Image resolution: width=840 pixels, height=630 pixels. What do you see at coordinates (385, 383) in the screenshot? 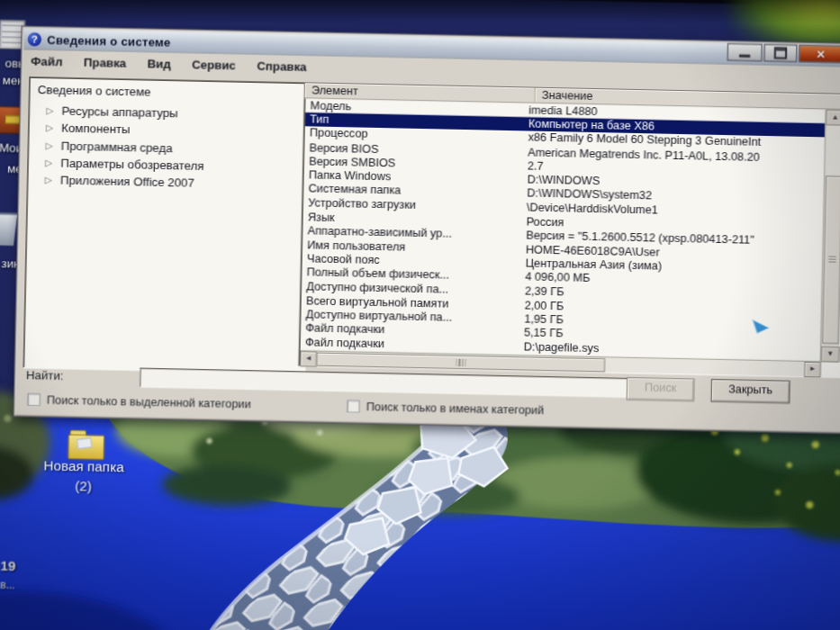
I see `find-input` at bounding box center [385, 383].